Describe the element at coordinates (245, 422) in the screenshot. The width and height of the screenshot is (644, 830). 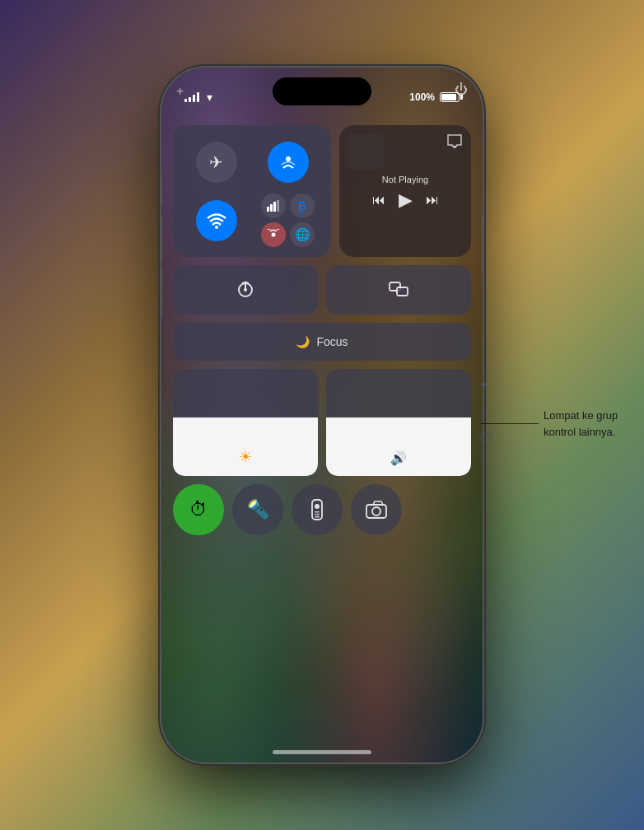
I see `brightness-slider: ☀` at that location.